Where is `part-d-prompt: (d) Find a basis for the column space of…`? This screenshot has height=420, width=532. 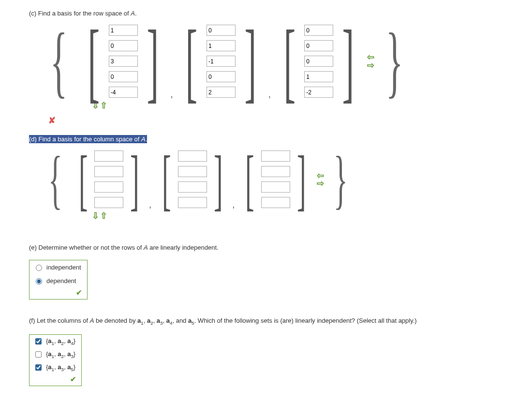 part-d-prompt: (d) Find a basis for the column space of… is located at coordinates (266, 139).